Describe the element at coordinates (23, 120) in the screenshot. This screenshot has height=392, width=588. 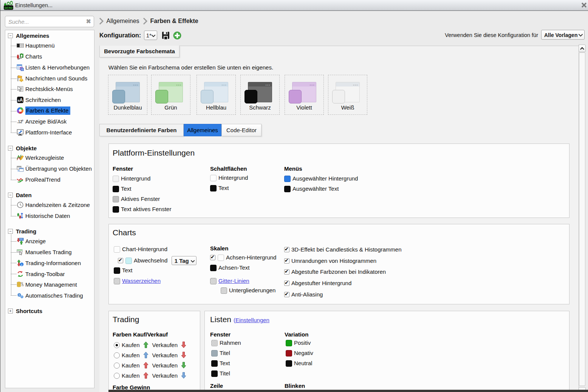
I see `svg-text: o` at that location.